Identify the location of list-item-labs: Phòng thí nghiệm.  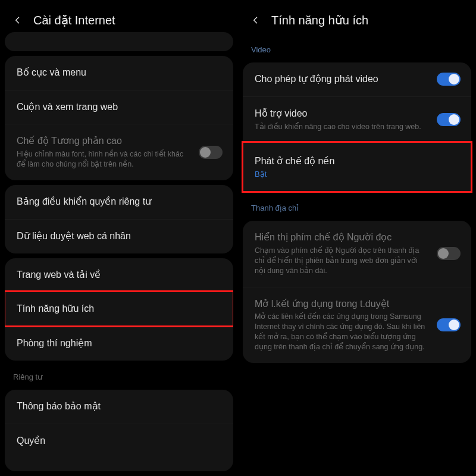
(119, 343).